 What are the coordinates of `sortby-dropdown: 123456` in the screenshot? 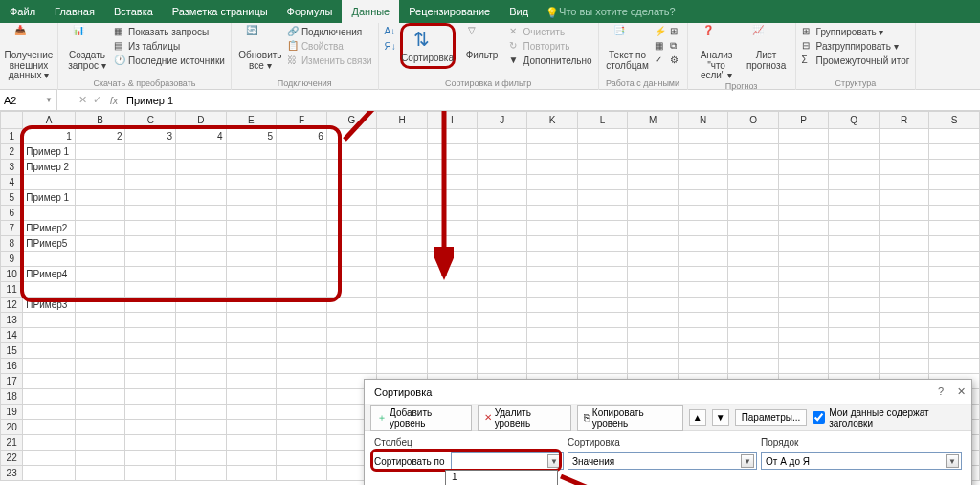 It's located at (501, 477).